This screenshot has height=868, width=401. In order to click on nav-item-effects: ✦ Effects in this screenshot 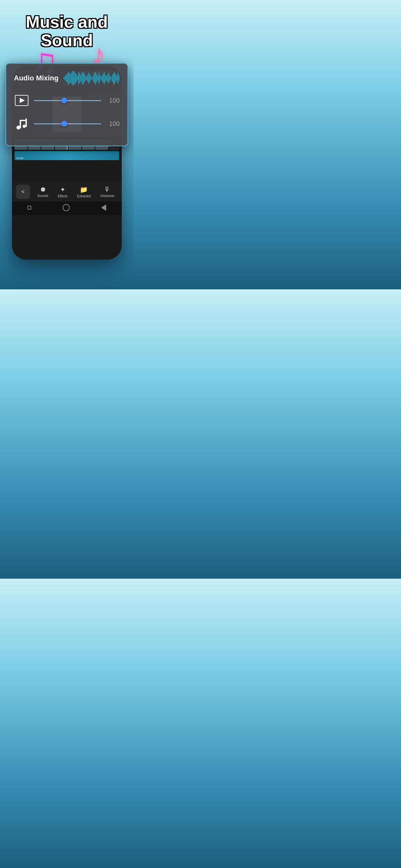, I will do `click(63, 192)`.